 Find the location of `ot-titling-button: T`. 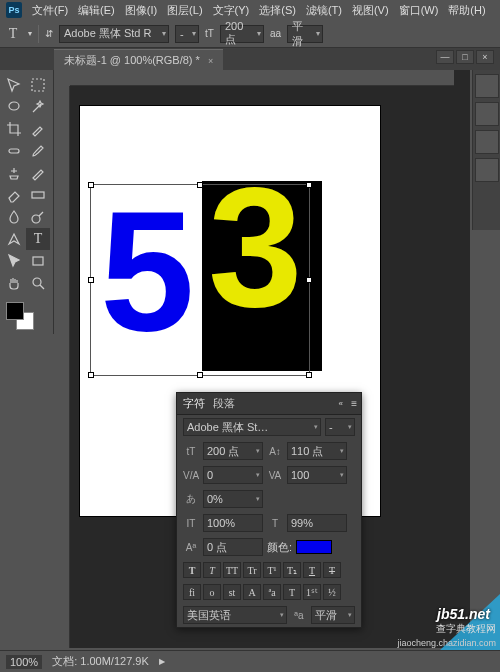

ot-titling-button: T is located at coordinates (292, 592).